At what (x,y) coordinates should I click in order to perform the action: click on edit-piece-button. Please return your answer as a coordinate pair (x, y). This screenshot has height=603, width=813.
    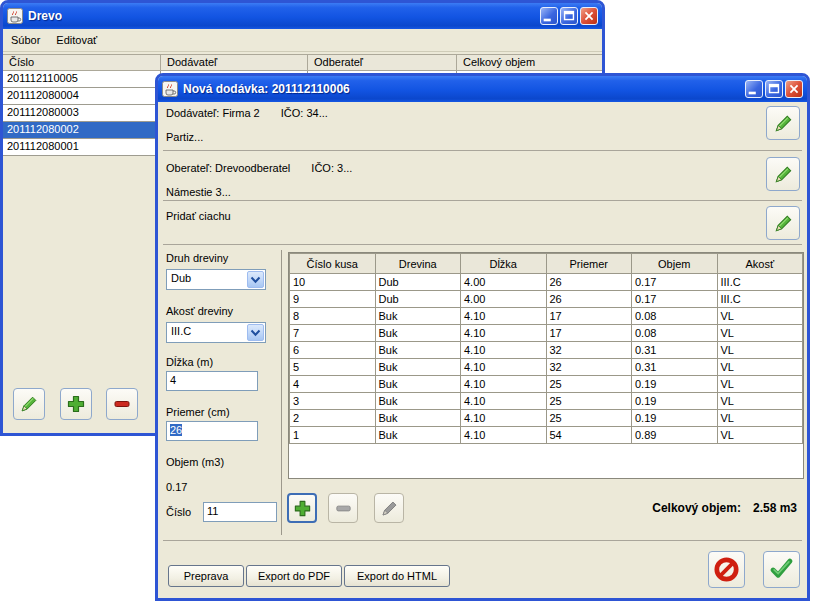
    Looking at the image, I should click on (389, 508).